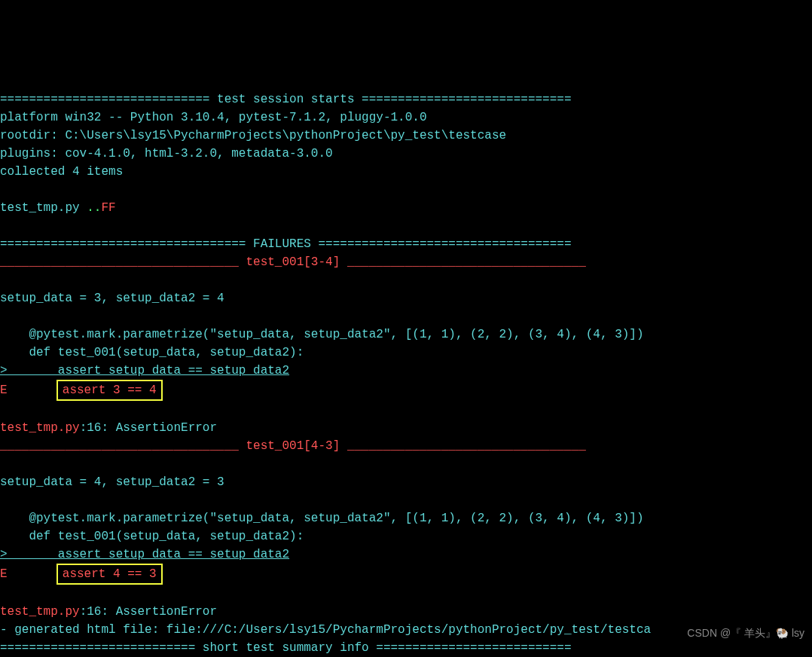  Describe the element at coordinates (112, 298) in the screenshot. I see `test1-setup: setup_data = 3, setup_data2 = 4` at that location.